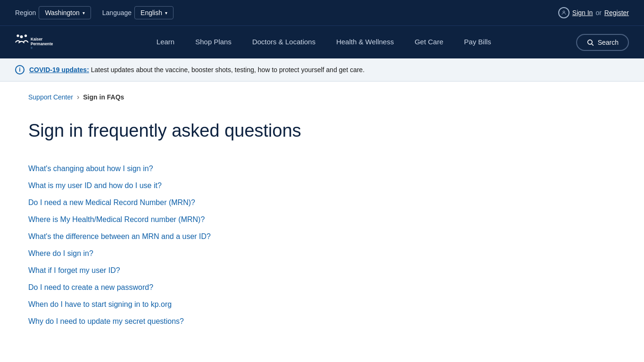 The width and height of the screenshot is (644, 362). Describe the element at coordinates (51, 97) in the screenshot. I see `breadcrumb-parent: Support Center` at that location.